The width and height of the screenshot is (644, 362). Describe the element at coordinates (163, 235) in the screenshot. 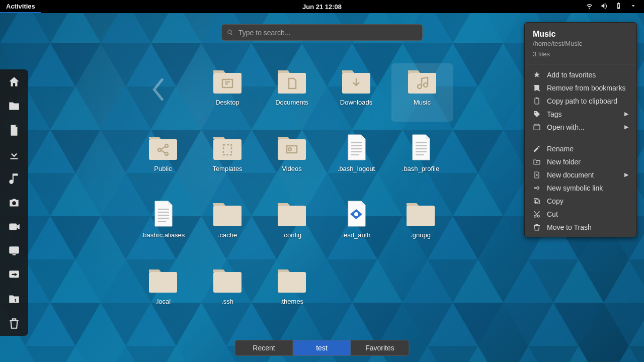

I see `item-label: .bashrc.aliases` at that location.